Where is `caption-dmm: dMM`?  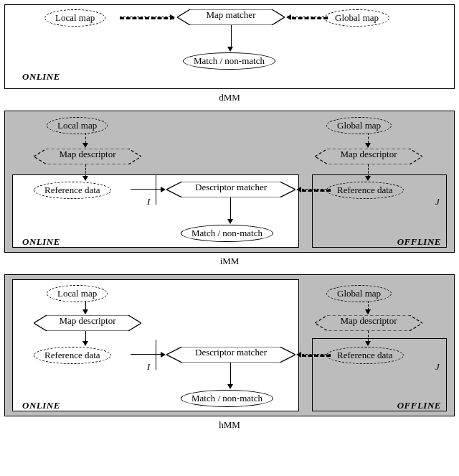
caption-dmm: dMM is located at coordinates (230, 98).